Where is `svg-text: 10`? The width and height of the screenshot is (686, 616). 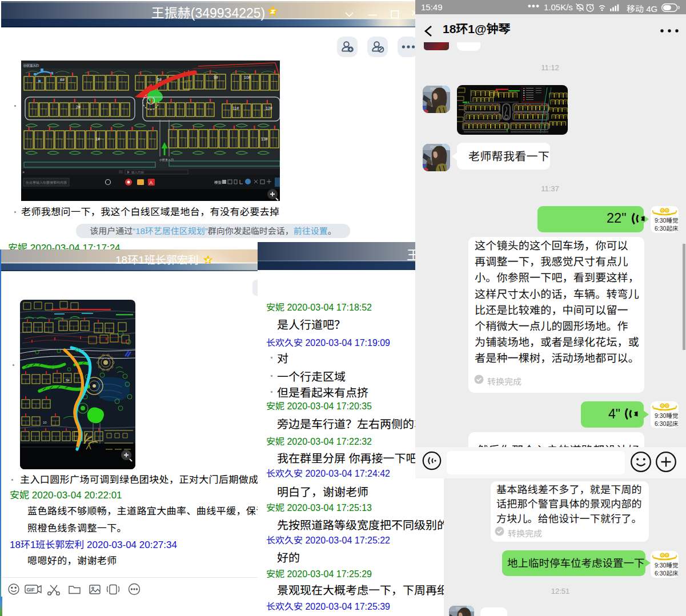 svg-text: 10 is located at coordinates (45, 422).